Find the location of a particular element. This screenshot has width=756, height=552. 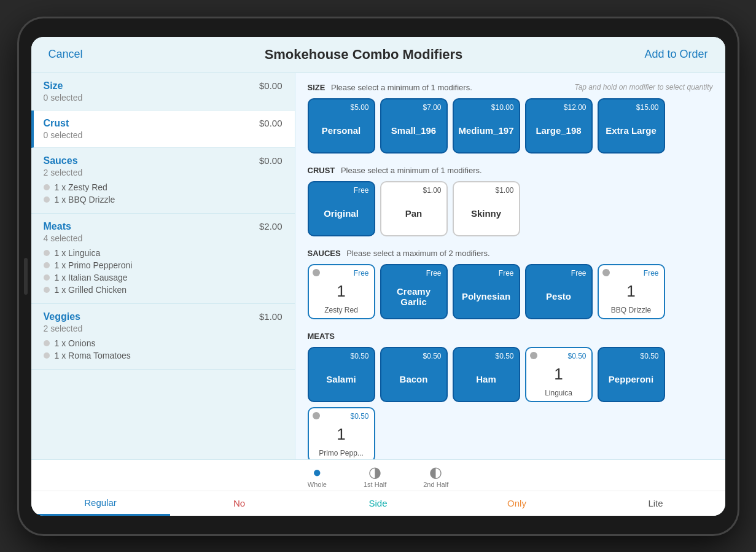

modifier-personal: $5.00 Personal is located at coordinates (341, 126).